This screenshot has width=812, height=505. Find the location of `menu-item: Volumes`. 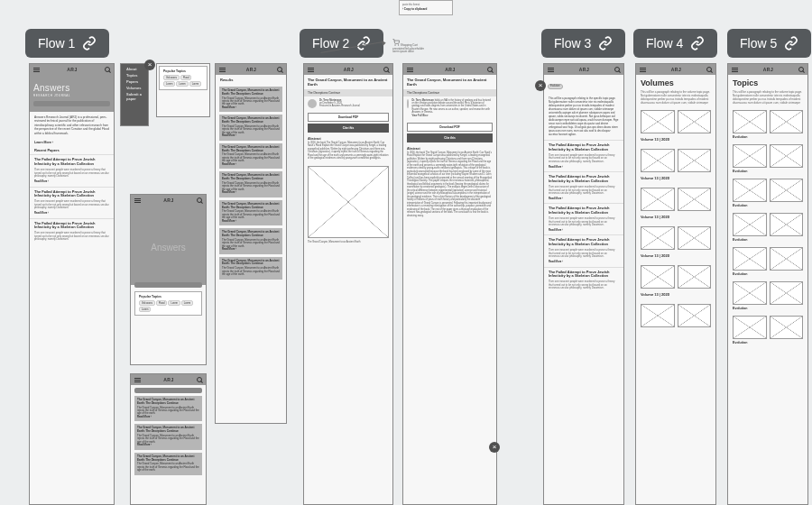

menu-item: Volumes is located at coordinates (134, 88).